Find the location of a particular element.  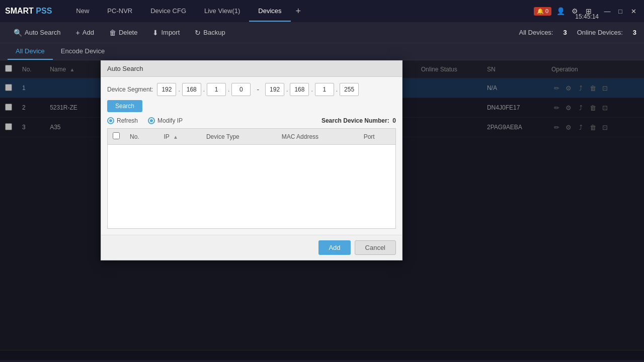

tab-live-view: Live View(1) is located at coordinates (222, 11).